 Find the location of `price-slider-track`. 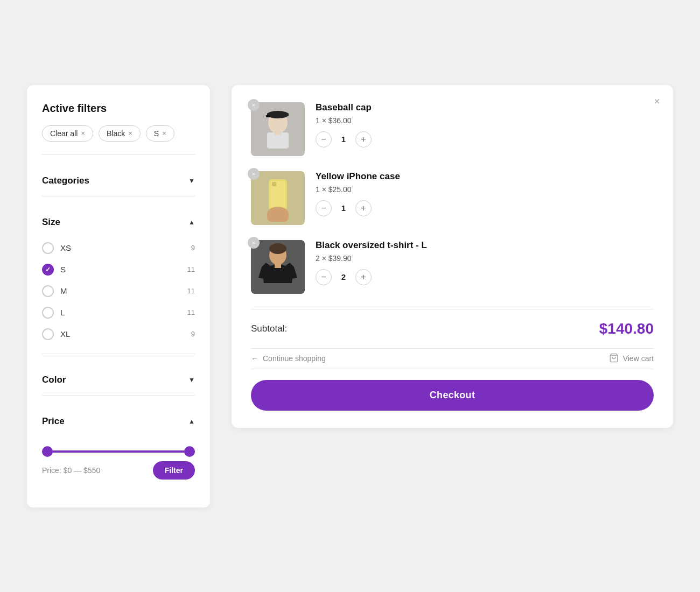

price-slider-track is located at coordinates (118, 452).